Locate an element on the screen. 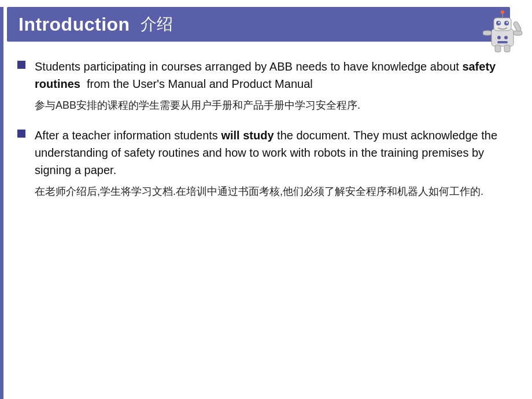 Image resolution: width=532 pixels, height=399 pixels. header-bar: Introduction 介绍 is located at coordinates (258, 24).